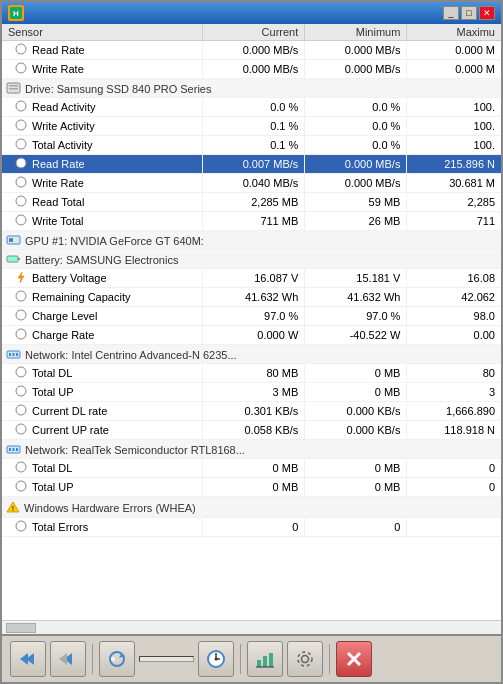  Describe the element at coordinates (110, 508) in the screenshot. I see `section-name: Windows Hardware Errors (WHEA)` at that location.